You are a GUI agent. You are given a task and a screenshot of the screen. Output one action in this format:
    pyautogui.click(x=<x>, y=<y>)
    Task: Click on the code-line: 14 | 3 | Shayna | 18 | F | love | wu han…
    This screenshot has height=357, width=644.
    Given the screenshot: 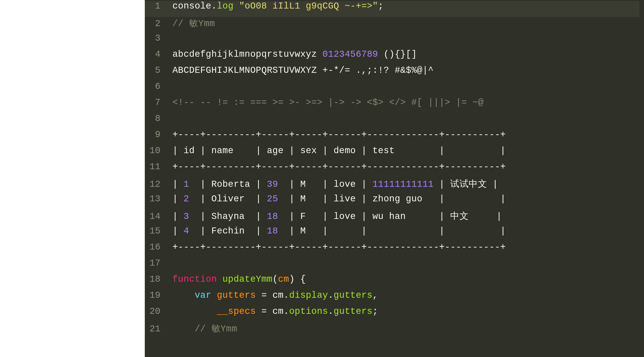 What is the action you would take?
    pyautogui.click(x=394, y=218)
    